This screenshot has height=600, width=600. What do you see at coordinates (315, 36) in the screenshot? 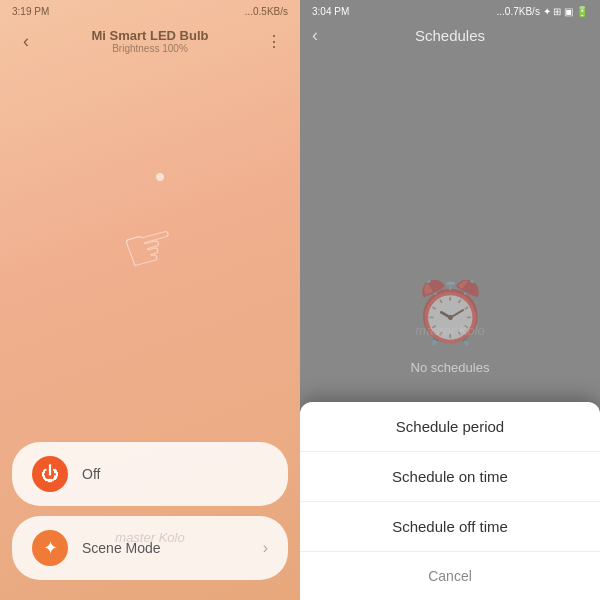
I see `back-button-right: ‹` at bounding box center [315, 36].